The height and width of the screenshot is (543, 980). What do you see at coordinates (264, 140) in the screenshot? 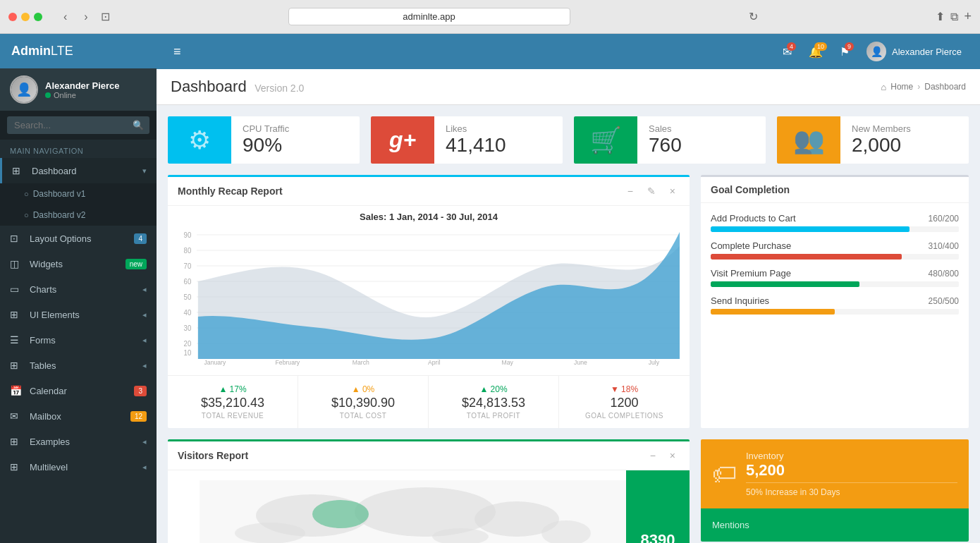
I see `stat-box-cpu: ⚙ CPU Traffic 90%` at bounding box center [264, 140].